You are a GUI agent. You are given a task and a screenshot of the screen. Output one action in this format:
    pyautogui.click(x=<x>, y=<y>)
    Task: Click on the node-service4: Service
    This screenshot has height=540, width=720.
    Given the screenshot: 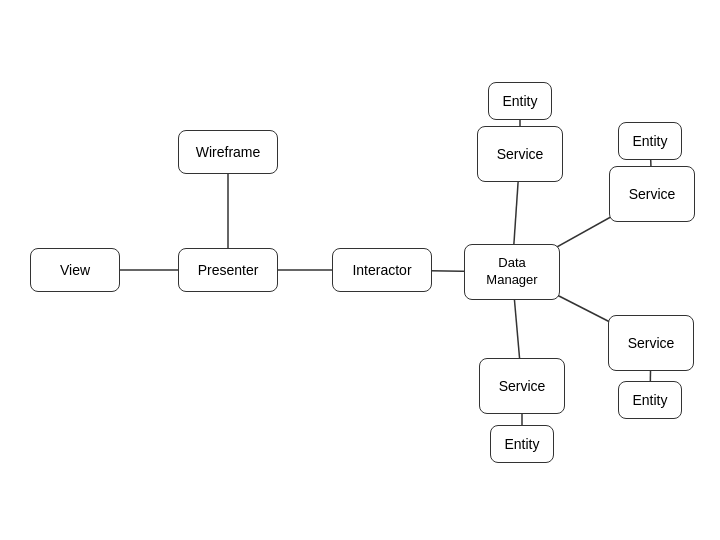 What is the action you would take?
    pyautogui.click(x=522, y=386)
    